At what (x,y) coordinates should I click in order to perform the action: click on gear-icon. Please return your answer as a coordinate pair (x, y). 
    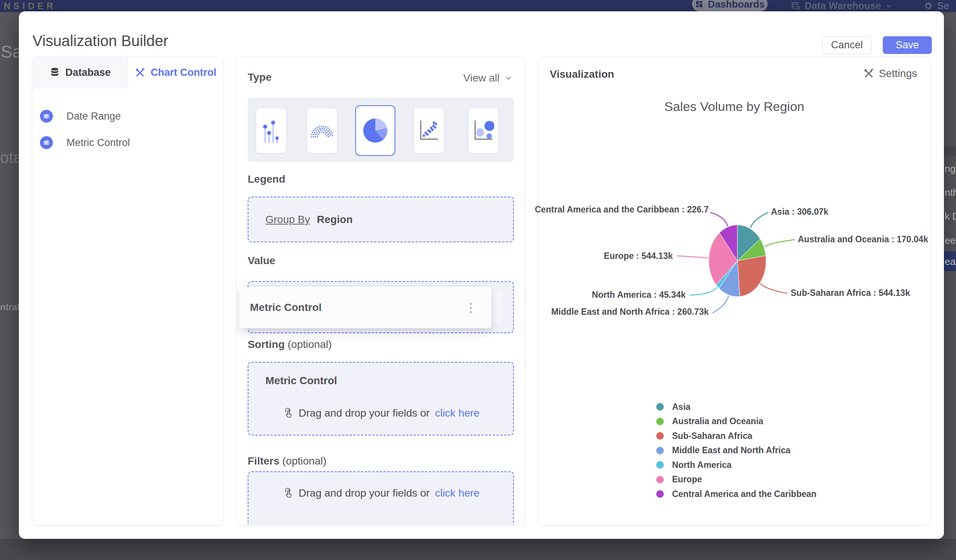
    Looking at the image, I should click on (928, 6).